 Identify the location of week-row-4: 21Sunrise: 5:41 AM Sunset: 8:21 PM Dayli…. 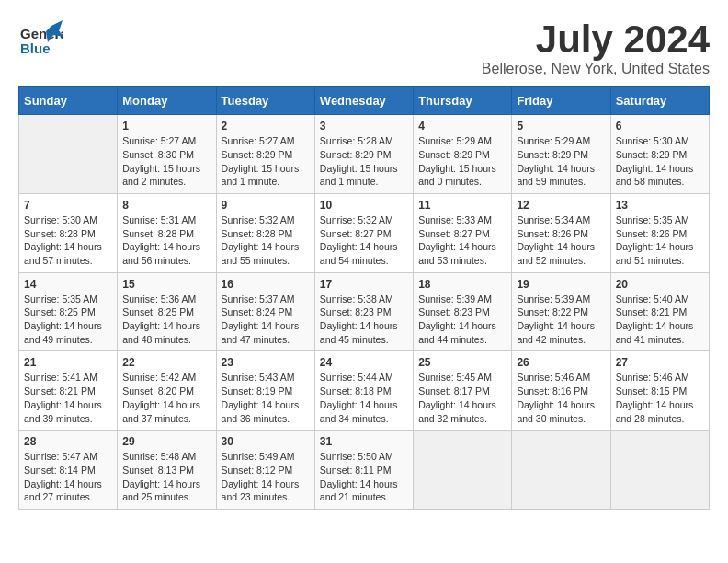
(364, 391).